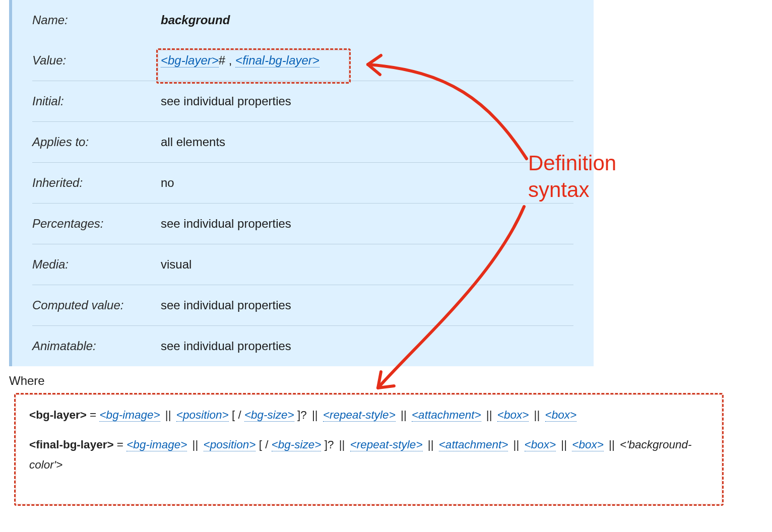 The height and width of the screenshot is (532, 772). What do you see at coordinates (58, 415) in the screenshot?
I see `production-name: <bg-layer>` at bounding box center [58, 415].